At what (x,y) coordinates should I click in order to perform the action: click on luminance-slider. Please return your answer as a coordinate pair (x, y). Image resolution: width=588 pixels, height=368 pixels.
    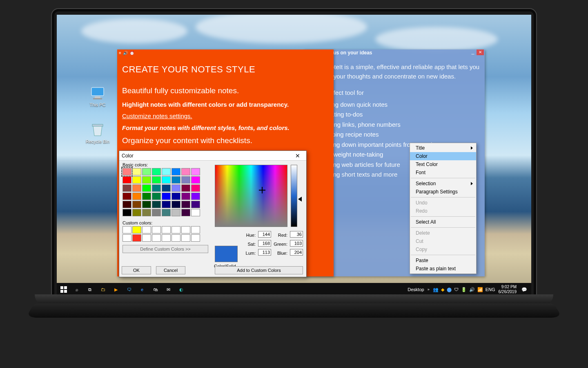
    Looking at the image, I should click on (294, 196).